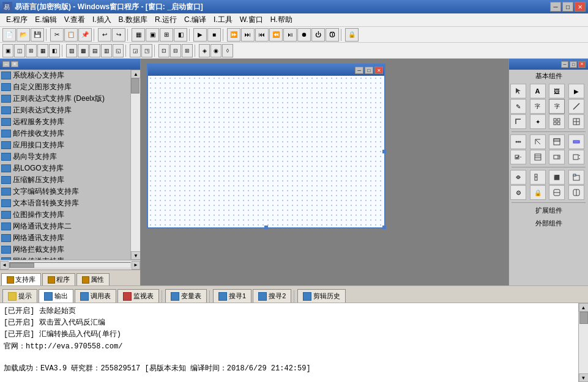  Describe the element at coordinates (65, 258) in the screenshot. I see `list-item: 网络传送支持库` at that location.